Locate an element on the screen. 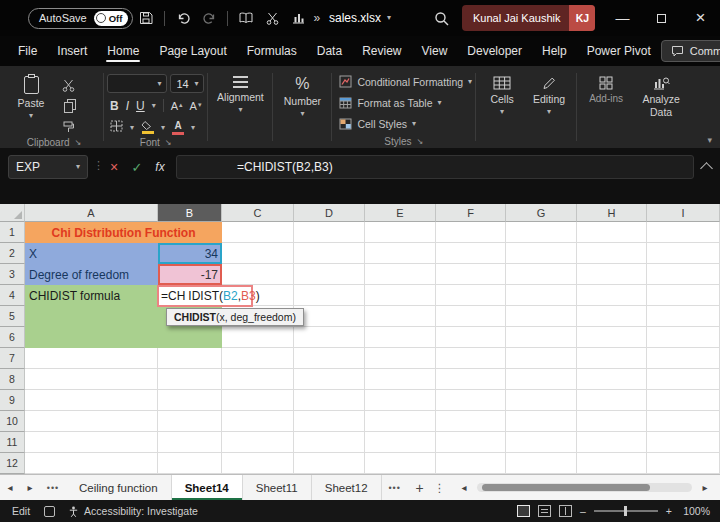 This screenshot has height=522, width=720. cell-D8 is located at coordinates (330, 380).